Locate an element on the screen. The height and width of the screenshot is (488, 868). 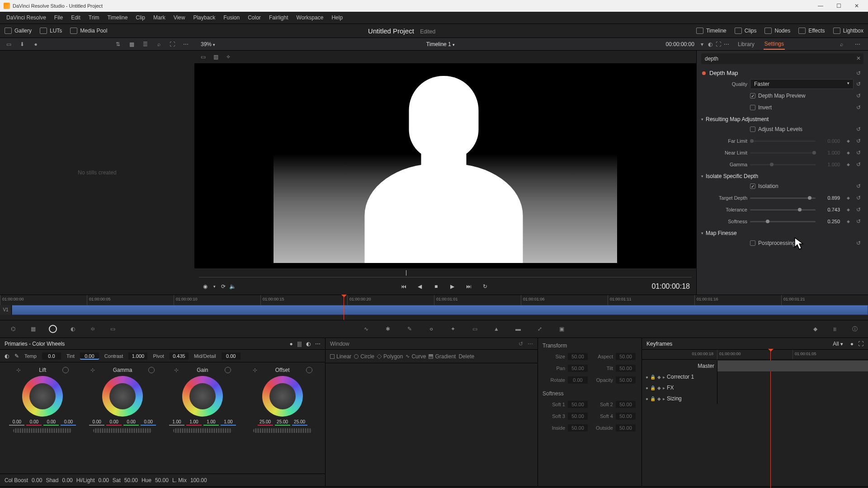
magic-mask-icon: ▭ is located at coordinates (475, 329).